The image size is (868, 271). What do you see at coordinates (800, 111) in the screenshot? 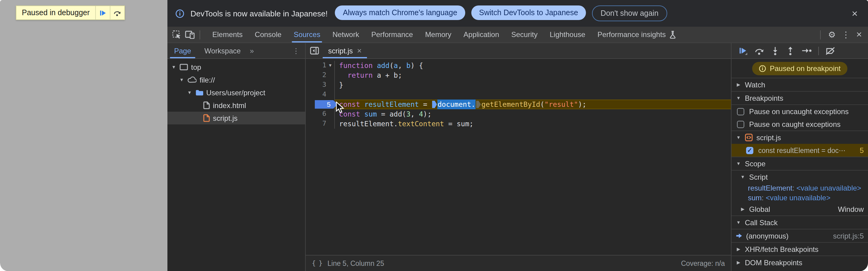
I see `checkbox-pause-on-uncaught-exceptions: Pause on uncaught exceptions` at bounding box center [800, 111].